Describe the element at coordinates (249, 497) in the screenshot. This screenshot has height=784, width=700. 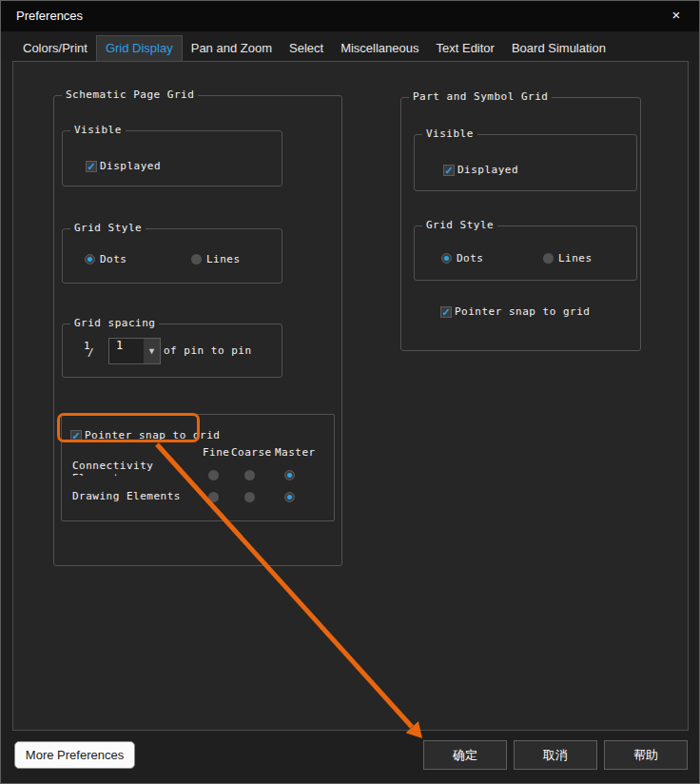
I see `drawing-coarse-radio` at that location.